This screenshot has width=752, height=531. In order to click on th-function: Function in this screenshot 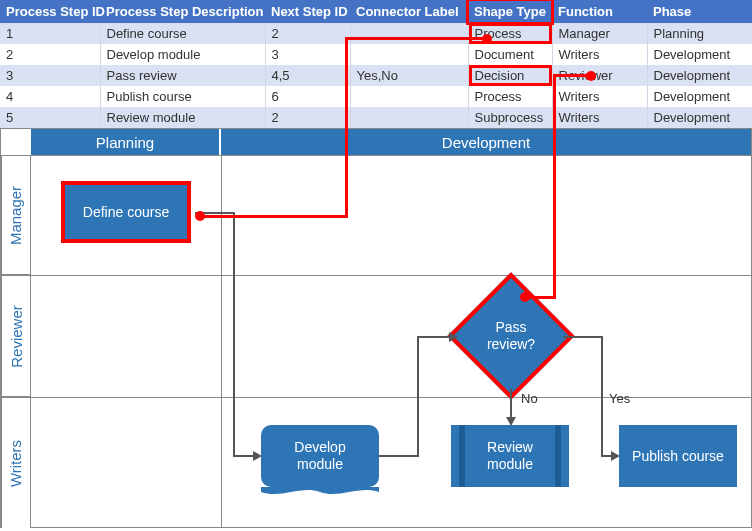, I will do `click(600, 12)`.